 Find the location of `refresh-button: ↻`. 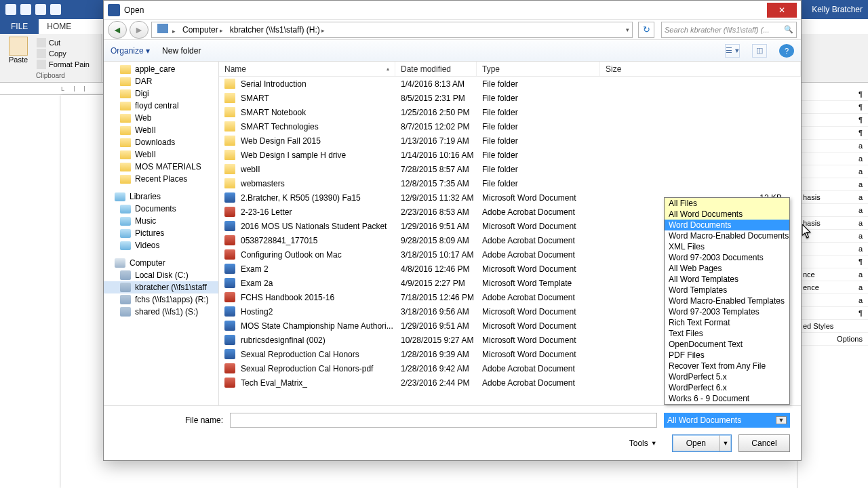

refresh-button: ↻ is located at coordinates (646, 30).